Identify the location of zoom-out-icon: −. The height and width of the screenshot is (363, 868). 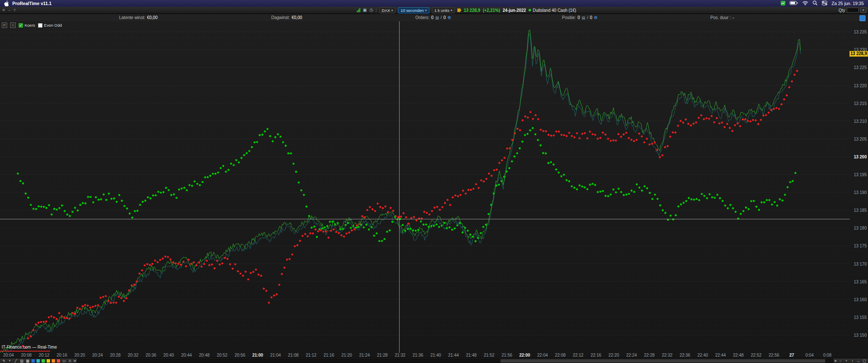
(840, 361).